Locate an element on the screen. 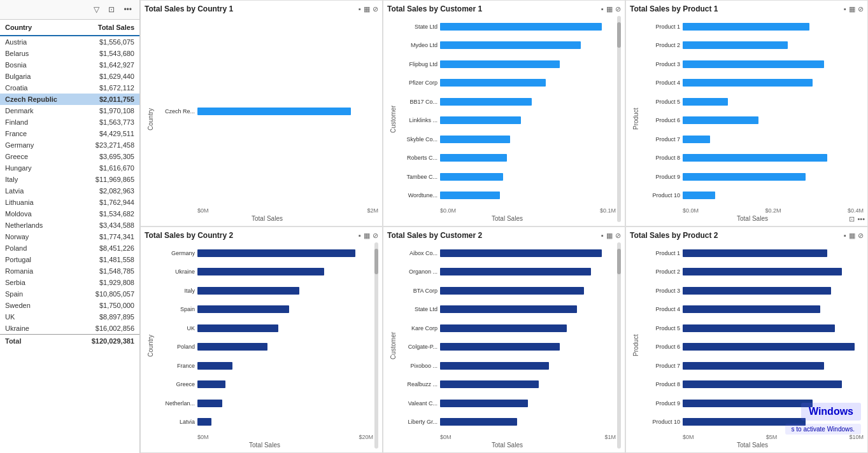  table-row: Hungary$1,616,670 is located at coordinates (70, 168).